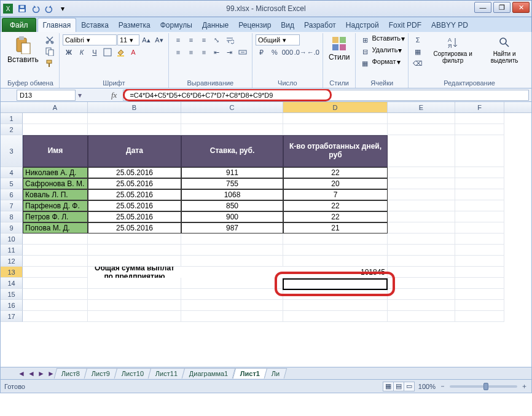 The height and width of the screenshot is (416, 532). What do you see at coordinates (108, 52) in the screenshot?
I see `border-icon` at bounding box center [108, 52].